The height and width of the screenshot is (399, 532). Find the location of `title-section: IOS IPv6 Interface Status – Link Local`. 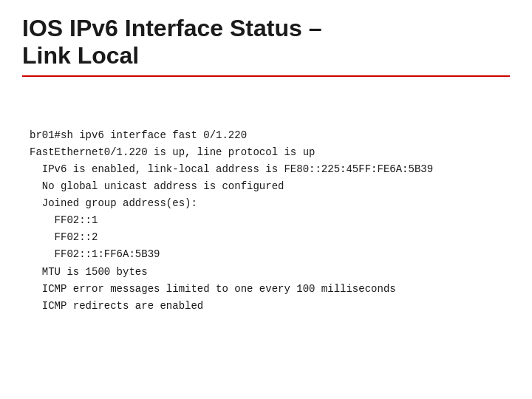

title-section: IOS IPv6 Interface Status – Link Local is located at coordinates (266, 46).